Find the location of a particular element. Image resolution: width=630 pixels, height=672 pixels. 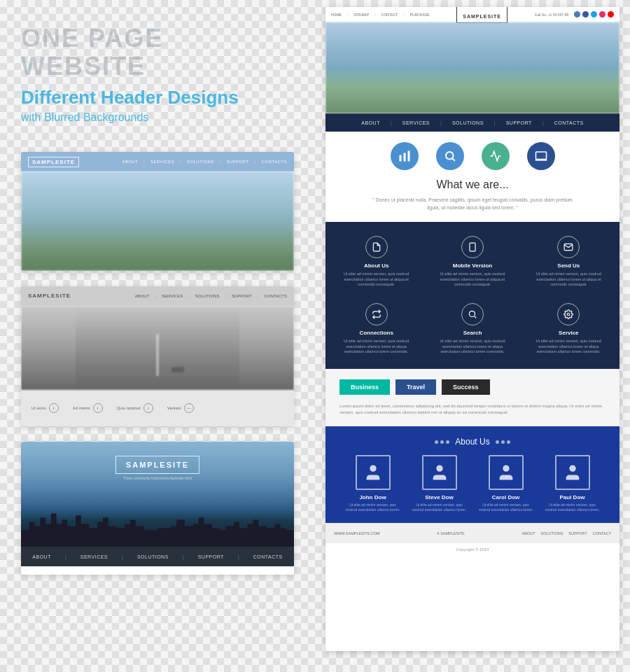

about-section-title: About Us is located at coordinates (472, 442).